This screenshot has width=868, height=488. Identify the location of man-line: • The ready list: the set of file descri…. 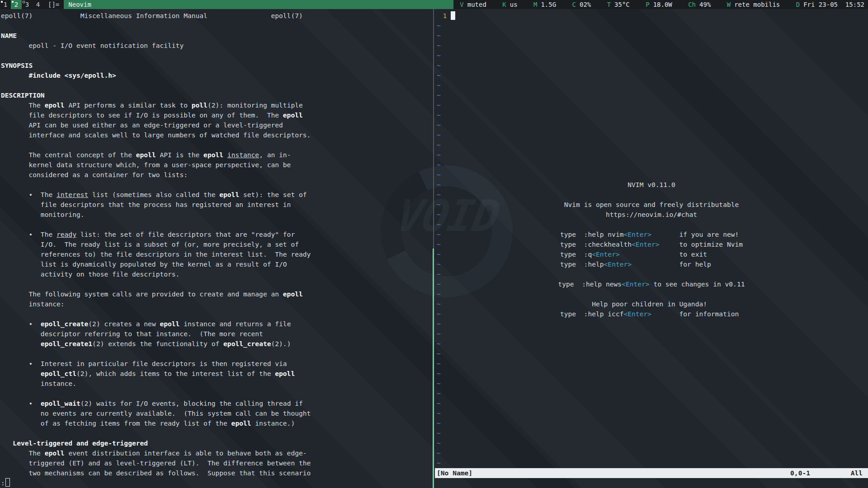
(217, 235).